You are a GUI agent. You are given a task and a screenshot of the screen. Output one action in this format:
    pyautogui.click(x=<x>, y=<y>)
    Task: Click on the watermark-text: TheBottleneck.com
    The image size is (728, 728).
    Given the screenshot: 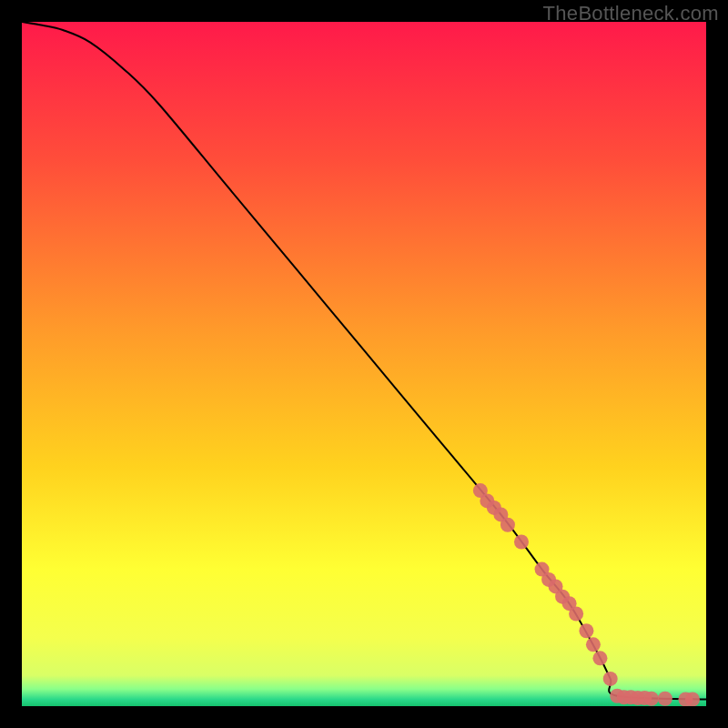 What is the action you would take?
    pyautogui.click(x=632, y=14)
    